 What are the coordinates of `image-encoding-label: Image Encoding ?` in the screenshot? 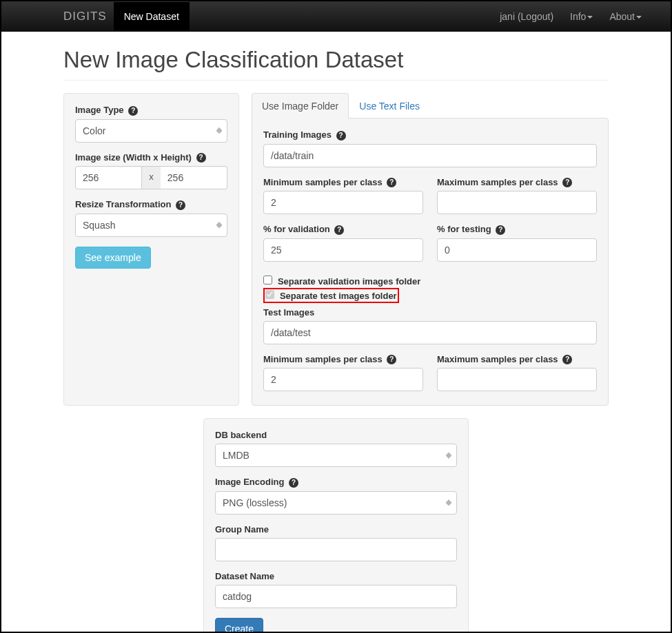 It's located at (336, 482).